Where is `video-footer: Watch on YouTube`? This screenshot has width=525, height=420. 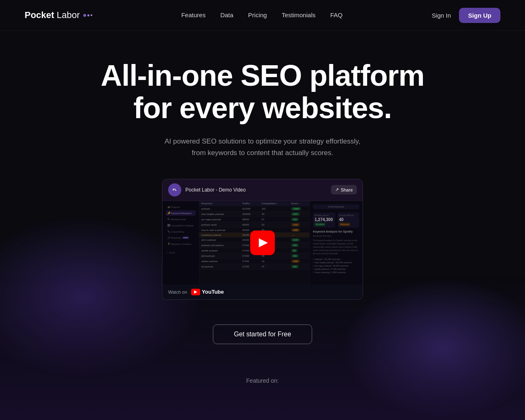 video-footer: Watch on YouTube is located at coordinates (262, 292).